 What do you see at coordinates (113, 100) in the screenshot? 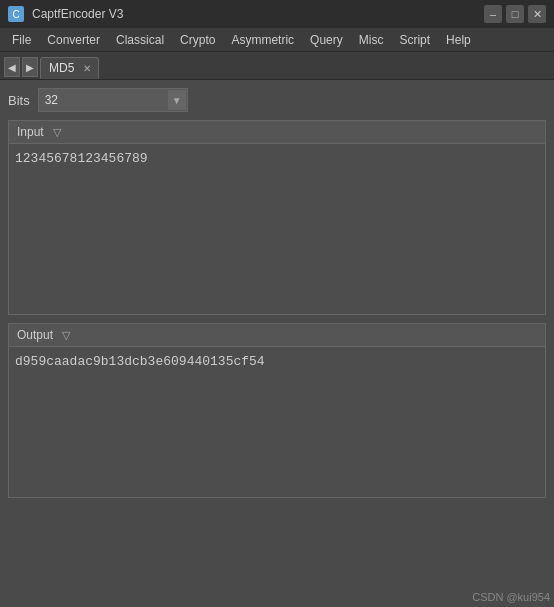
I see `bits-select-wrapper: 32 64 128 256 ▼` at bounding box center [113, 100].